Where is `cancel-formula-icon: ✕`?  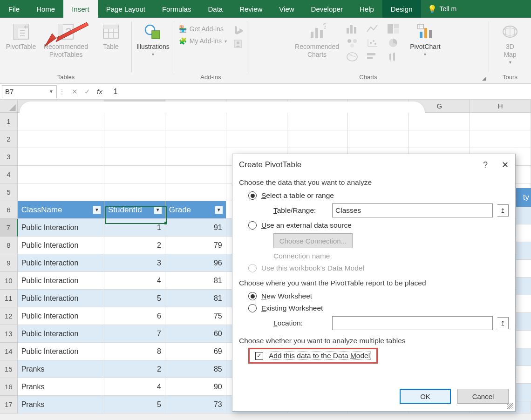
cancel-formula-icon: ✕ is located at coordinates (75, 92).